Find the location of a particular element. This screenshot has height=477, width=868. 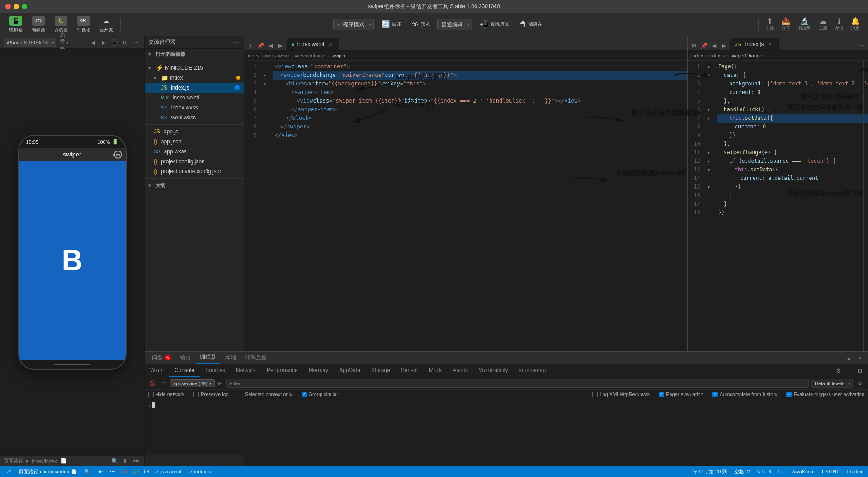

status-more-btn: ••• is located at coordinates (113, 472).